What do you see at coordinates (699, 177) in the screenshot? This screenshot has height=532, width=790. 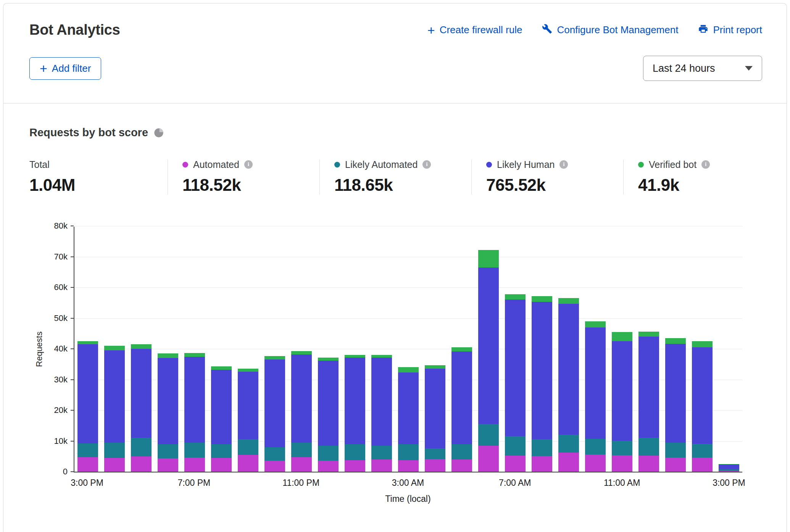 I see `stat-verified-bot: Verified bot i 41.9k` at bounding box center [699, 177].